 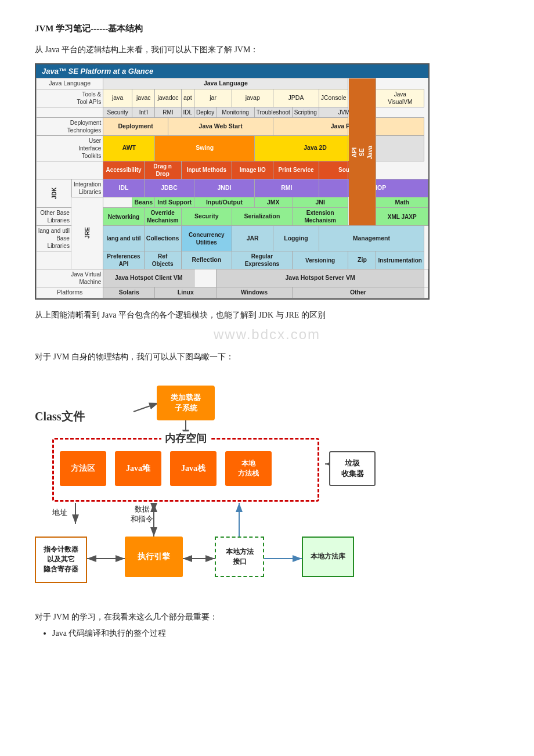 What do you see at coordinates (267, 50) in the screenshot?
I see `intro-text-1: 从 Java 平台的逻辑结构上来看，我们可以从下图来了解 JVM：` at bounding box center [267, 50].